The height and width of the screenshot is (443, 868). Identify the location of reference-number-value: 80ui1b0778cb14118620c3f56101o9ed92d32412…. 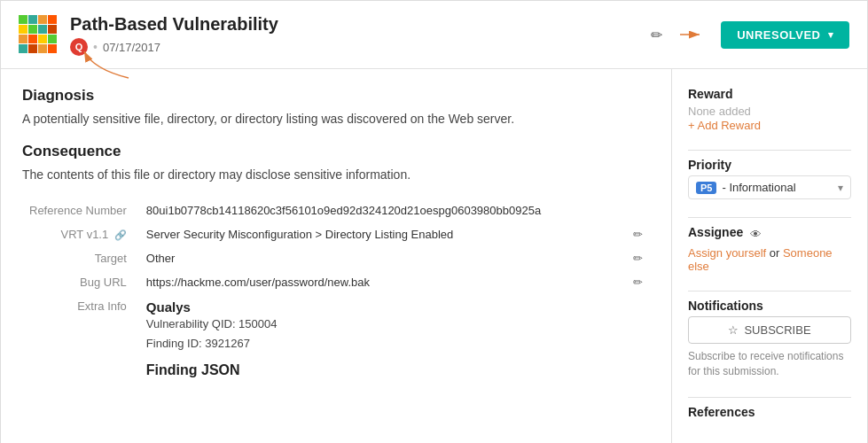
(383, 211).